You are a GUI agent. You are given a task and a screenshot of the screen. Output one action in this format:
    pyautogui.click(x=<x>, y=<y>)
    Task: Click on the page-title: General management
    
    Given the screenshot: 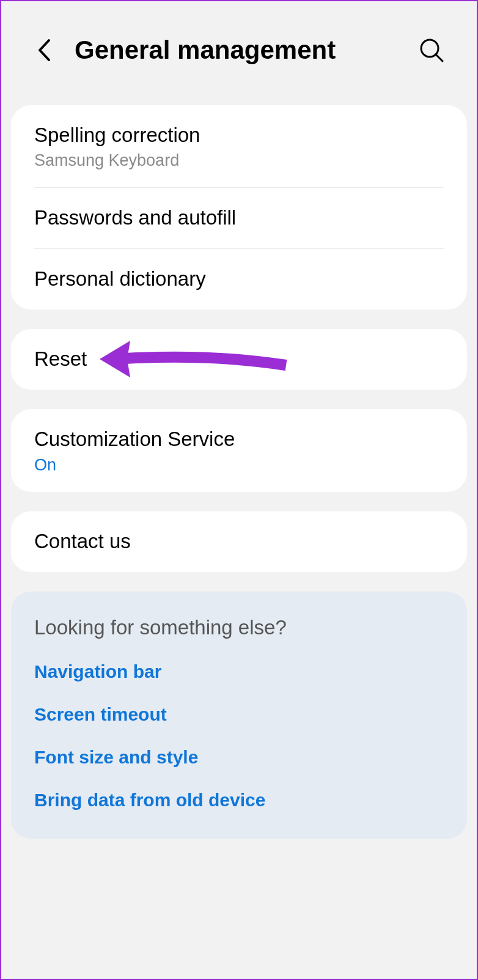 What is the action you would take?
    pyautogui.click(x=246, y=50)
    